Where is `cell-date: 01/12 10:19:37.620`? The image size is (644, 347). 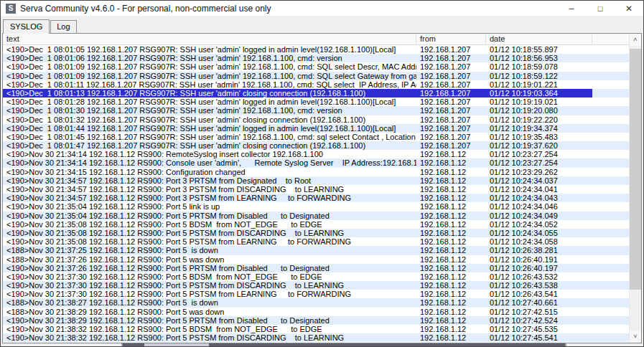
cell-date: 01/12 10:19:37.620 is located at coordinates (539, 146).